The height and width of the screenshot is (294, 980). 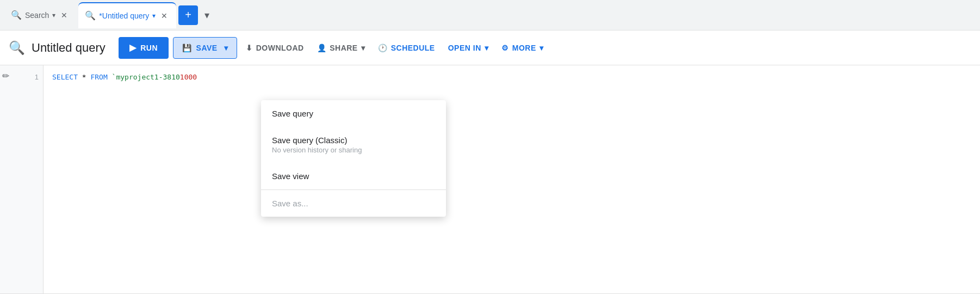 I want to click on schedule-icon: 🕐, so click(x=383, y=48).